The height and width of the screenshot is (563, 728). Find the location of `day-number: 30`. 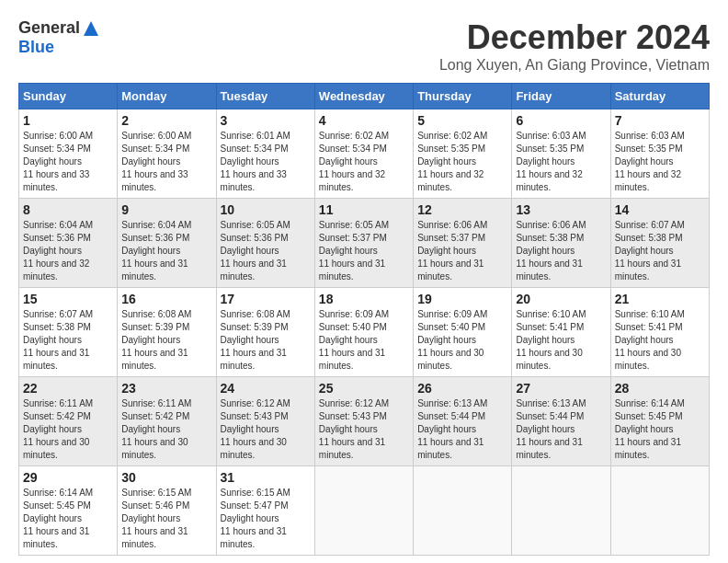

day-number: 30 is located at coordinates (166, 477).